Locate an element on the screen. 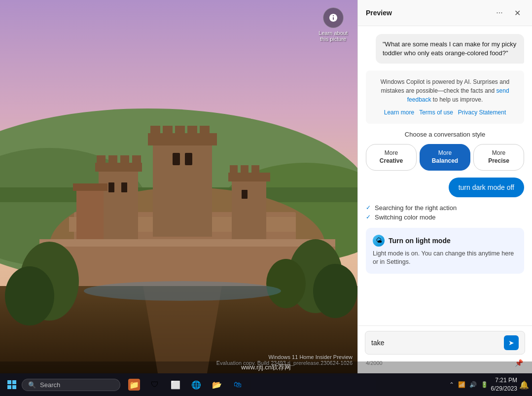 This screenshot has height=396, width=532. taskbar-app-security: 🛡 is located at coordinates (155, 385).